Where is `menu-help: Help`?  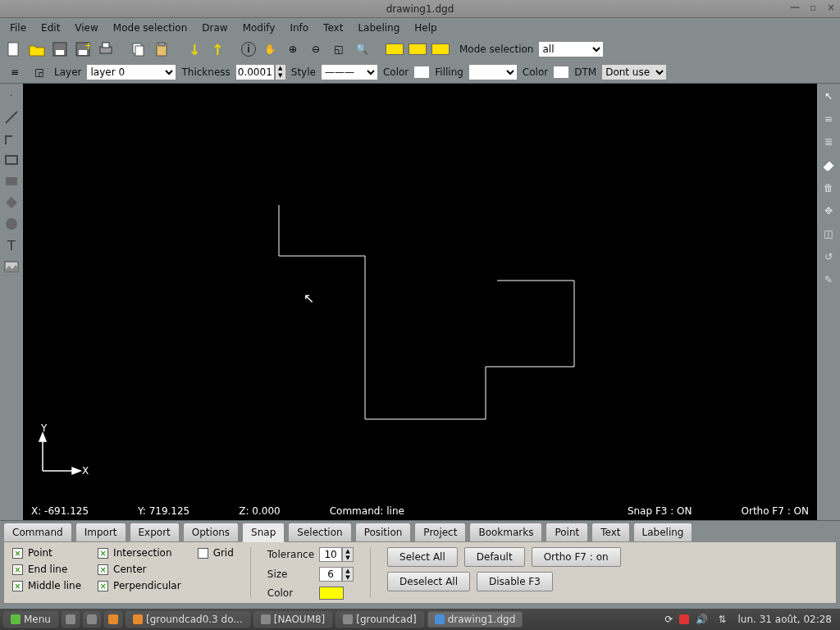 menu-help: Help is located at coordinates (425, 28).